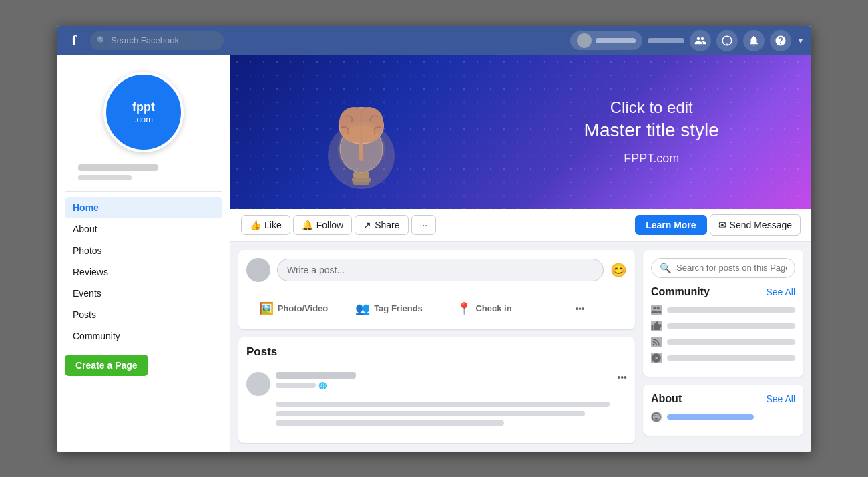 Image resolution: width=868 pixels, height=477 pixels. What do you see at coordinates (361, 132) in the screenshot?
I see `brain-bulb-illustration` at bounding box center [361, 132].